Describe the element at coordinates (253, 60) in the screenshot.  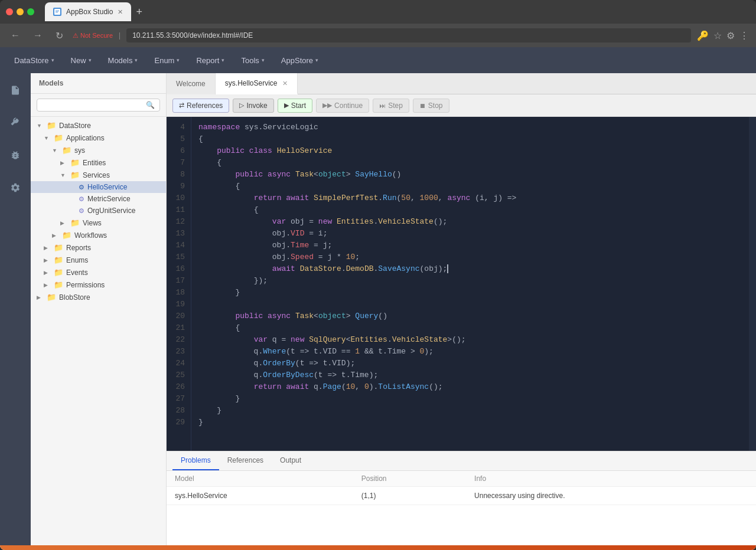
I see `menu-tools: Tools ▾` at that location.